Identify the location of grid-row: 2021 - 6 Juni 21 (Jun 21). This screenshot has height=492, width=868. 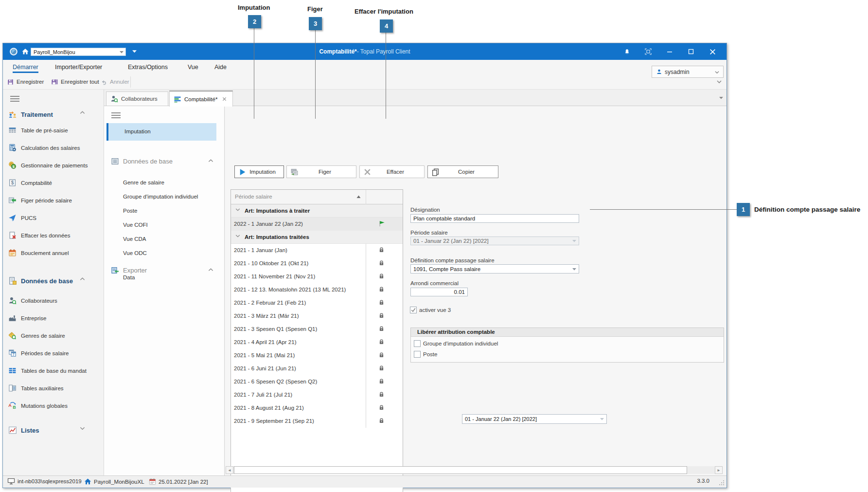
(317, 369).